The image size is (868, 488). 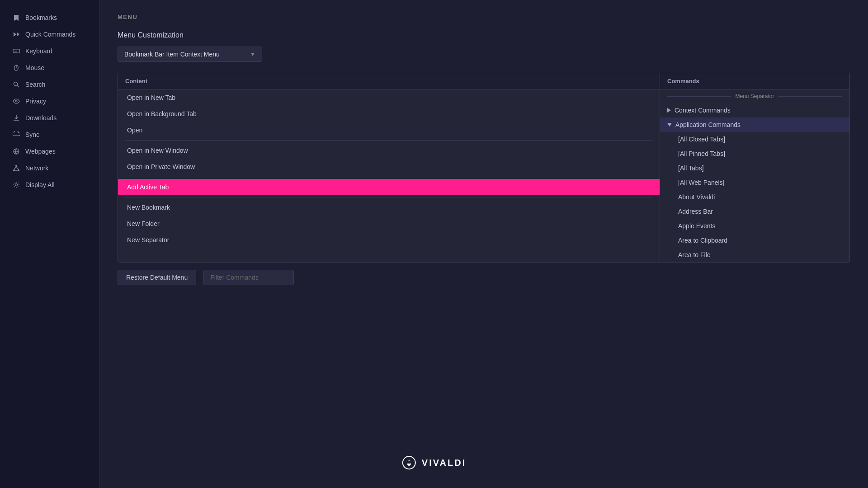 I want to click on list-item-new-bookmark: New Bookmark, so click(x=389, y=207).